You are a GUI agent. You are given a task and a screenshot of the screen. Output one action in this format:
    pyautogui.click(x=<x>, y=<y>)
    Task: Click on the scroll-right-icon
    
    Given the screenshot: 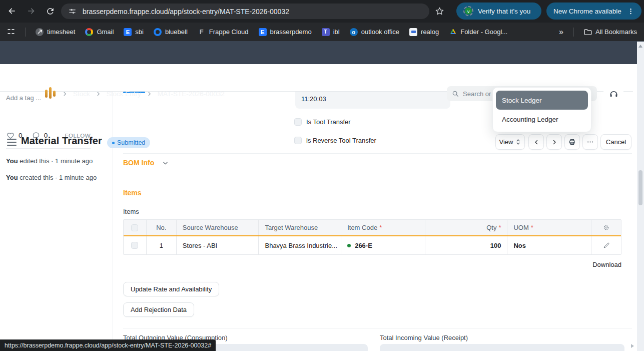 What is the action you would take?
    pyautogui.click(x=632, y=346)
    